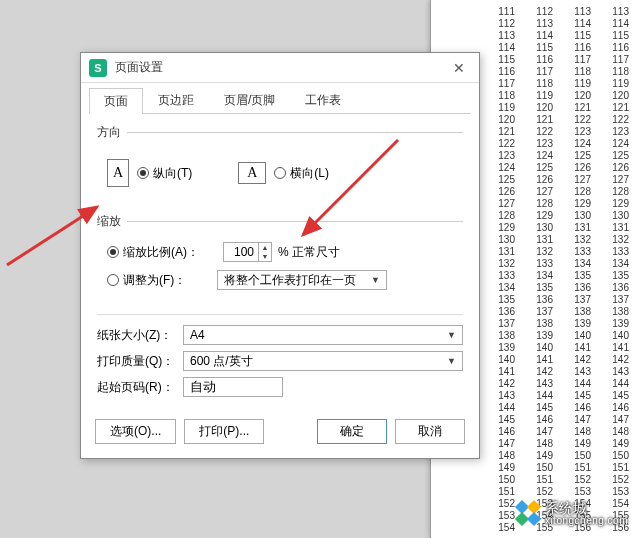 The width and height of the screenshot is (640, 538). I want to click on portrait-page-icon: A, so click(118, 173).